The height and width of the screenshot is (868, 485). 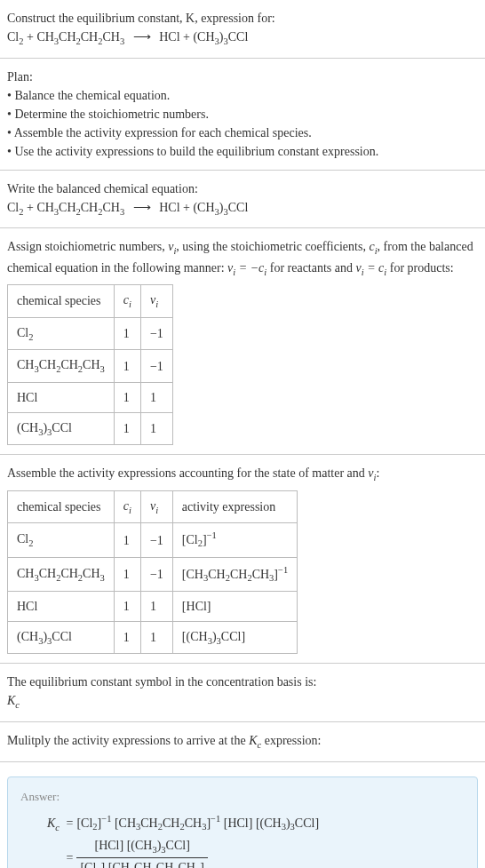 What do you see at coordinates (242, 693) in the screenshot?
I see `kc-section: The equilibrium constant symbol in the c…` at bounding box center [242, 693].